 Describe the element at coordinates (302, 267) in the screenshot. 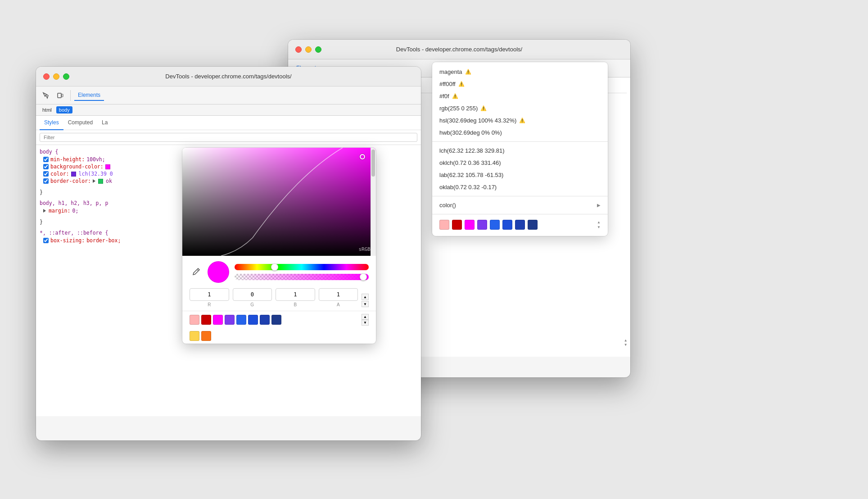

I see `hue-slider` at that location.